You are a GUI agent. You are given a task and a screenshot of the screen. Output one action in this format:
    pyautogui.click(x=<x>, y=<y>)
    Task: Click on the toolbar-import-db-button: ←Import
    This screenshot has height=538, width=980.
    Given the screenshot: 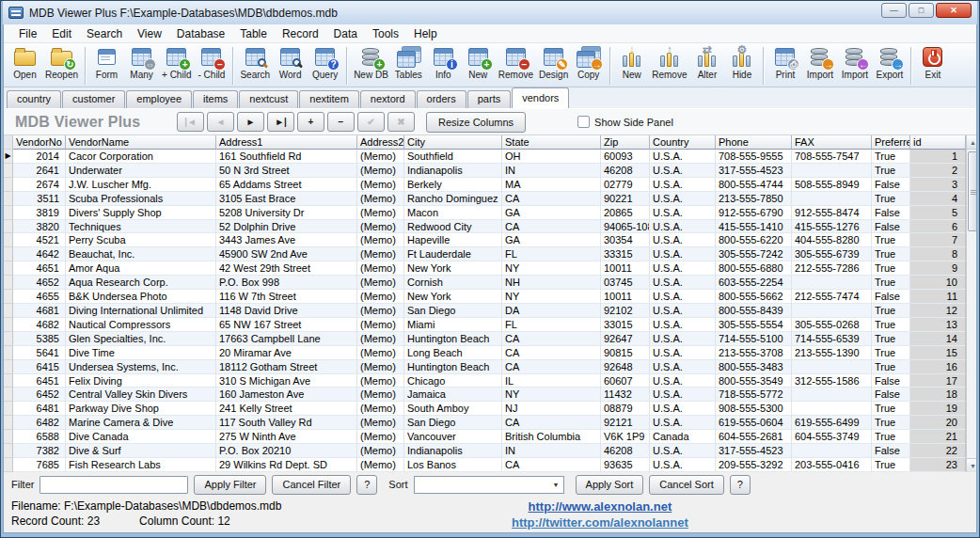 What is the action you would take?
    pyautogui.click(x=854, y=66)
    